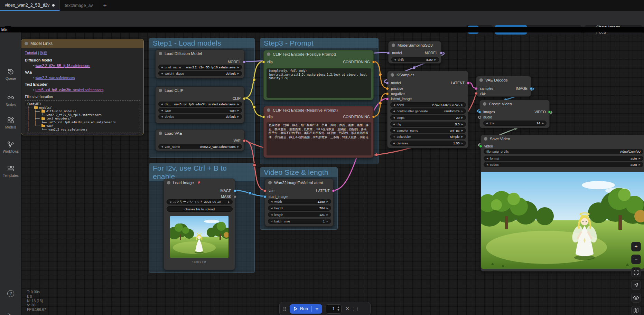  I want to click on count-stepper, so click(338, 309).